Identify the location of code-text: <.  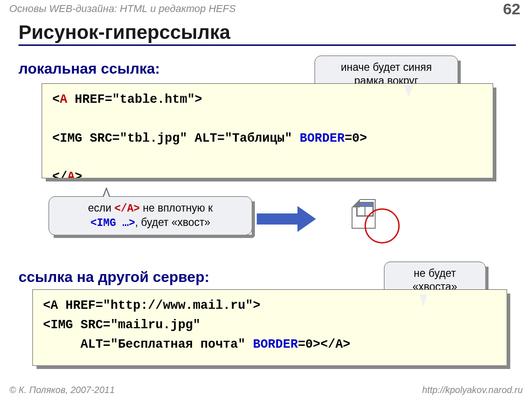
(56, 100).